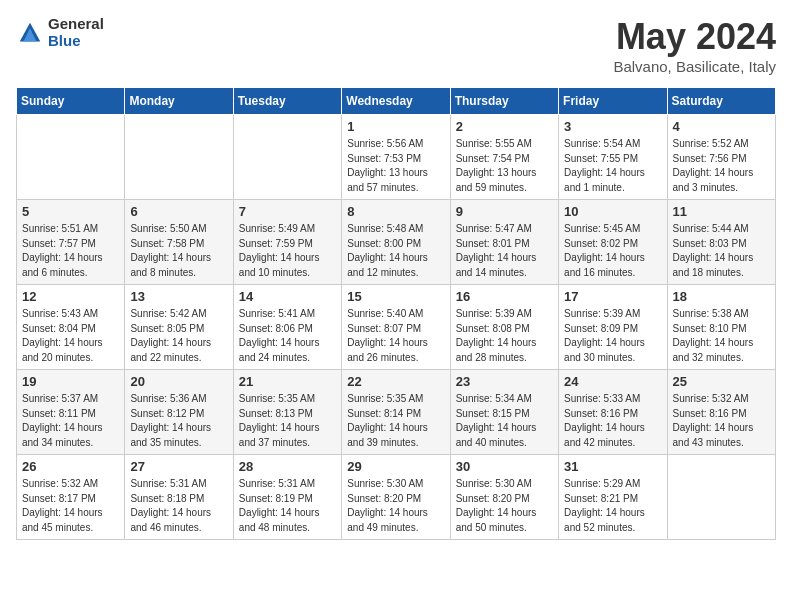 This screenshot has width=792, height=612. What do you see at coordinates (287, 102) in the screenshot?
I see `header-tuesday: Tuesday` at bounding box center [287, 102].